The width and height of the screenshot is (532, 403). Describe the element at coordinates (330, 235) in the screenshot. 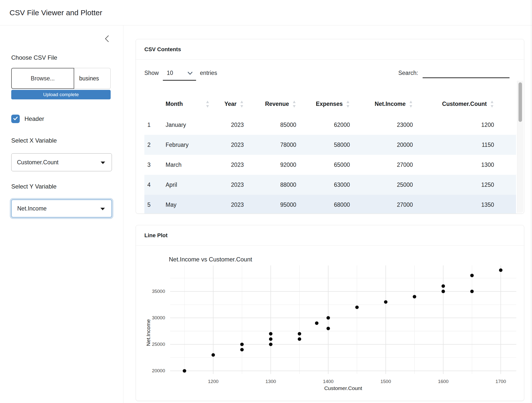

I see `plot-card-title: Line Plot` at that location.